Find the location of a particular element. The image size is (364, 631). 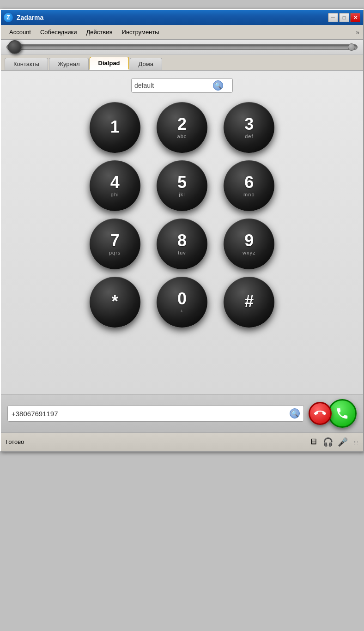

headset-icon: 🎧 is located at coordinates (328, 442).